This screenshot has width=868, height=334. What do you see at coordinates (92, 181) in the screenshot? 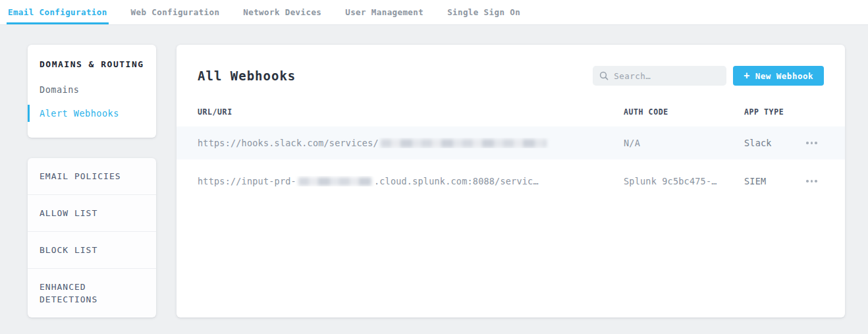
I see `sidebar: DOMAINS & ROUTING Domains Alert Webhooks…` at bounding box center [92, 181].